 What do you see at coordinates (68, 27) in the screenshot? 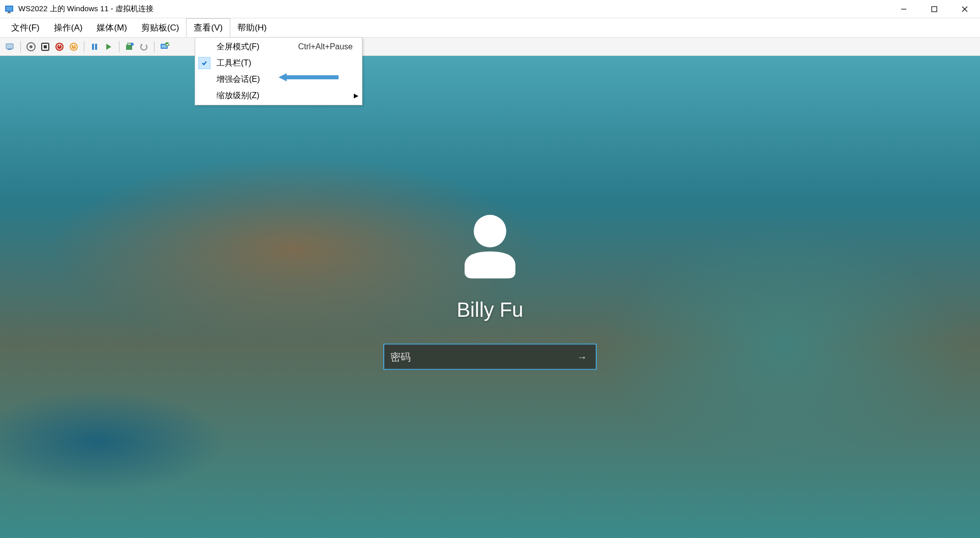
I see `menu-action: 操作(A)` at bounding box center [68, 27].